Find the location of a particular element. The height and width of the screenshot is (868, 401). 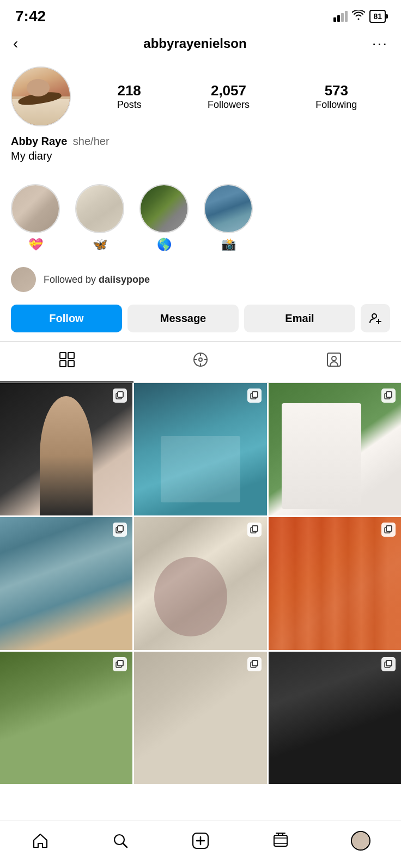

profile-bio: Abby Raye she/her My diary is located at coordinates (200, 149).